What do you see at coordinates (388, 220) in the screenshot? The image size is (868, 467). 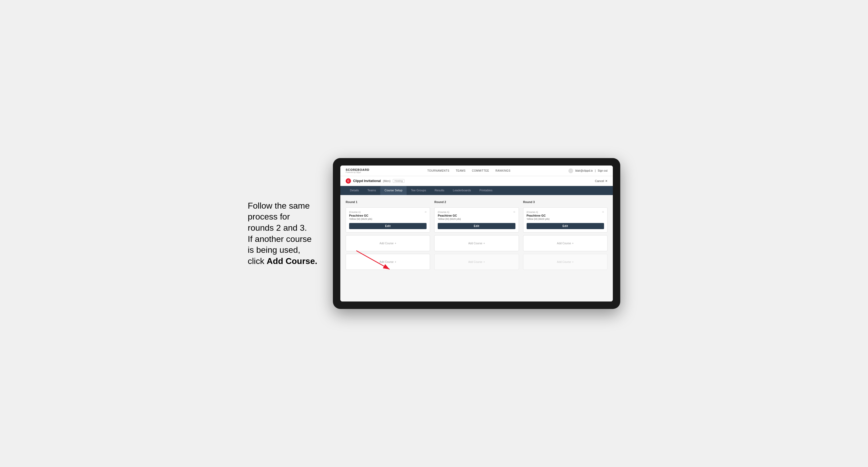 I see `round-1-course-card: ○ (Course A) Peachtree GC Yellow (M) (66…` at bounding box center [388, 220].